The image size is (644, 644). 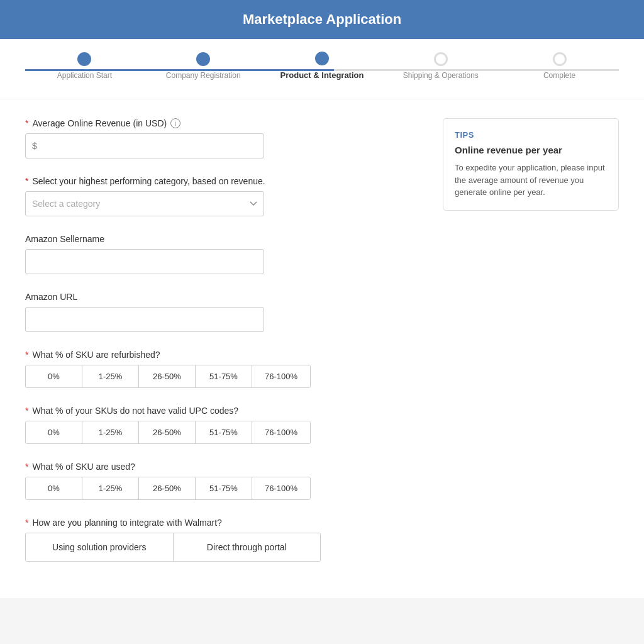 I want to click on sku-used-options: 0% 1-25% 26-50% 51-75% 76-100%, so click(x=168, y=488).